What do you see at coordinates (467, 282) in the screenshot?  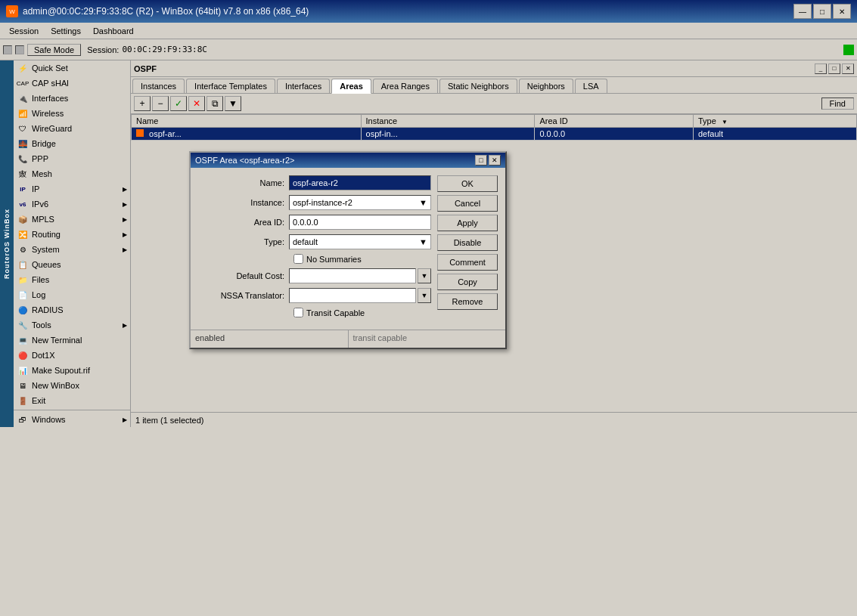 I see `copy-button: Copy` at bounding box center [467, 282].